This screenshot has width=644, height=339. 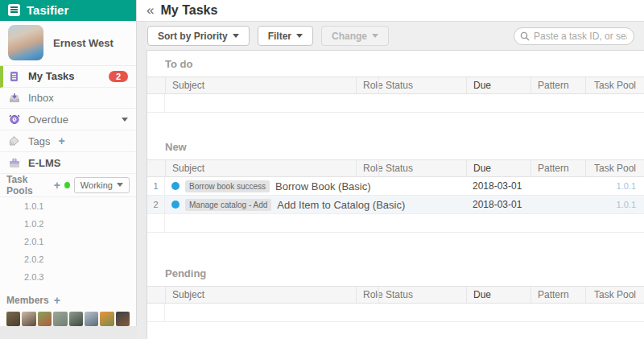 What do you see at coordinates (68, 185) in the screenshot?
I see `working-status-dot` at bounding box center [68, 185].